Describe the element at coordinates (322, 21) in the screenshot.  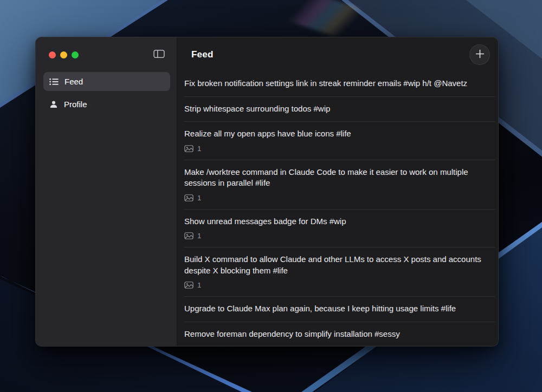
I see `wallpaper-prism-streak` at that location.